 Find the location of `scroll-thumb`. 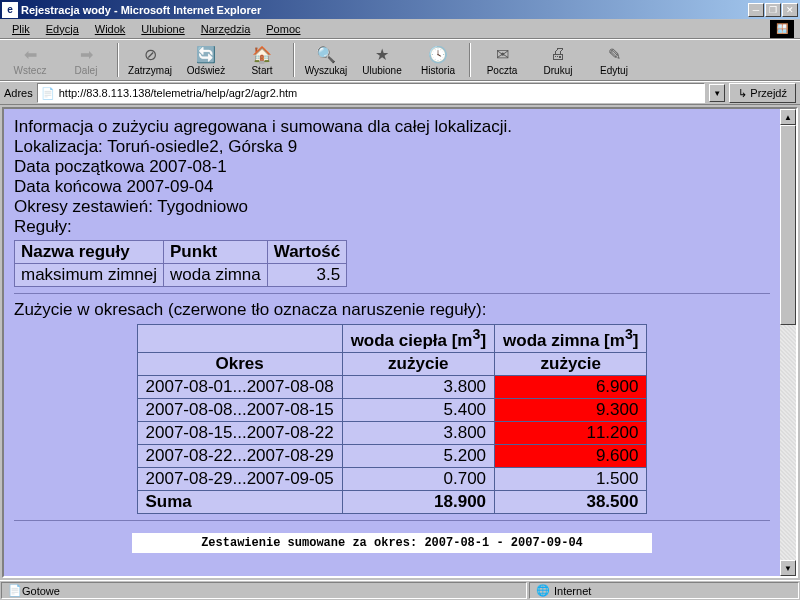

scroll-thumb is located at coordinates (788, 225).